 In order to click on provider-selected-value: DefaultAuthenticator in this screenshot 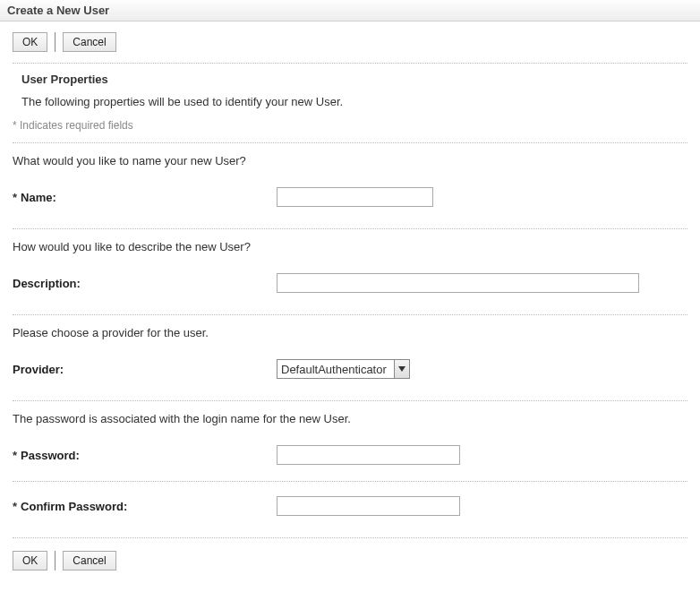, I will do `click(335, 369)`.